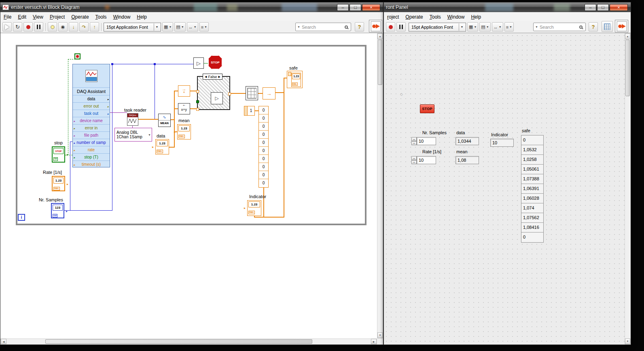 Image resolution: width=644 pixels, height=351 pixels. I want to click on fp-pause-button, so click(401, 27).